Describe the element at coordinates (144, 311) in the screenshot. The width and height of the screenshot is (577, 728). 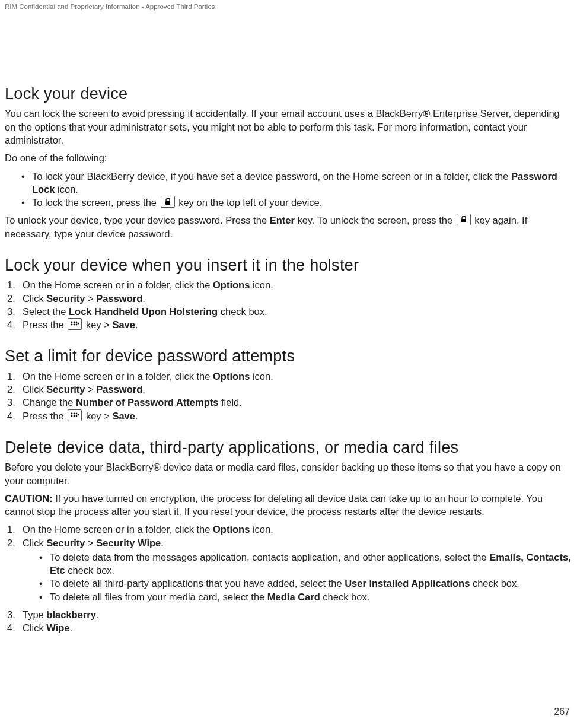
I see `bold-text: Lock Handheld Upon Holstering` at that location.